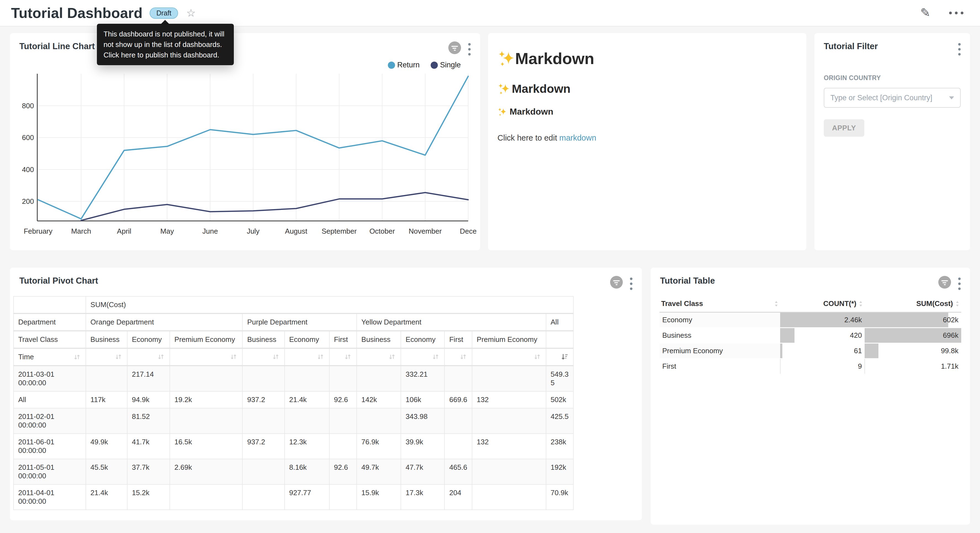 This screenshot has width=980, height=533. What do you see at coordinates (379, 446) in the screenshot?
I see `pivot-value-cell: 76.9k` at bounding box center [379, 446].